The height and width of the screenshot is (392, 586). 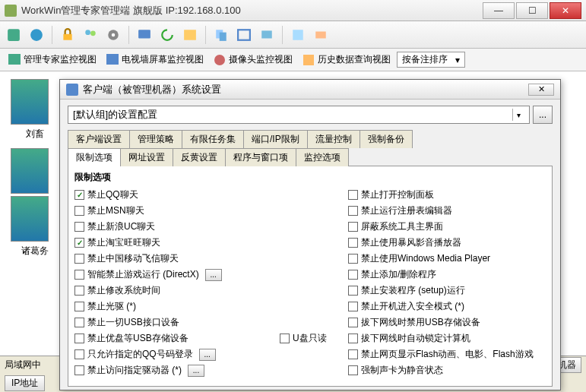 What do you see at coordinates (167, 35) in the screenshot?
I see `refresh-icon` at bounding box center [167, 35].